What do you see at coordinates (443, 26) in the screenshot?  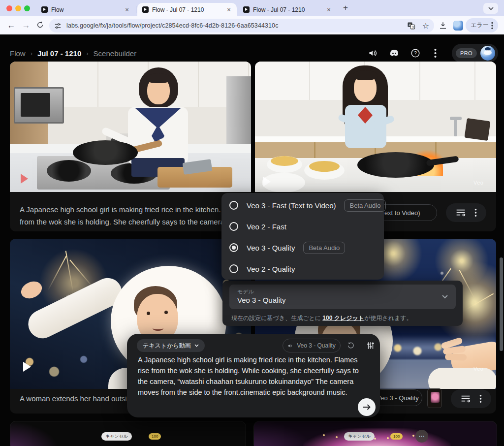 I see `downloads-button` at bounding box center [443, 26].